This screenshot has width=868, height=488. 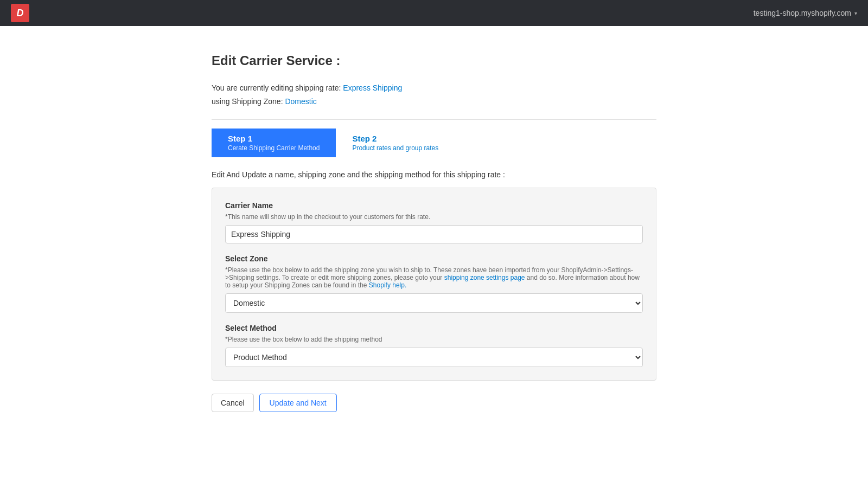 I want to click on page-title: Edit Carrier Service :, so click(x=434, y=61).